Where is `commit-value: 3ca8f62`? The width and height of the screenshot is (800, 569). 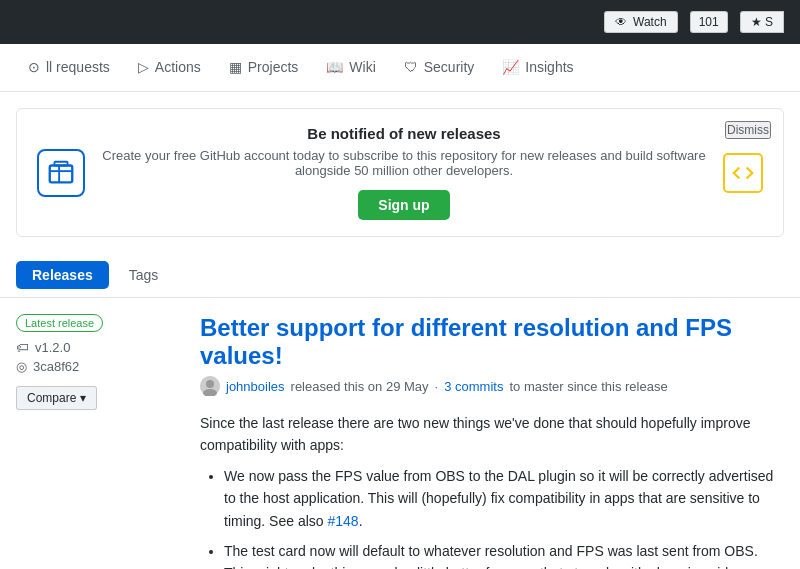
commit-value: 3ca8f62 is located at coordinates (56, 366).